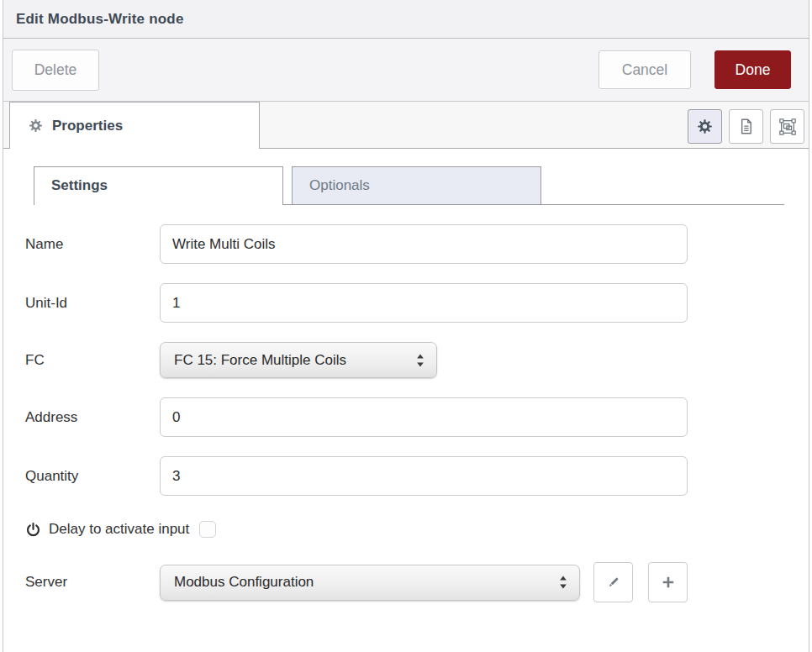  What do you see at coordinates (92, 476) in the screenshot?
I see `quantity-label: Quantity` at bounding box center [92, 476].